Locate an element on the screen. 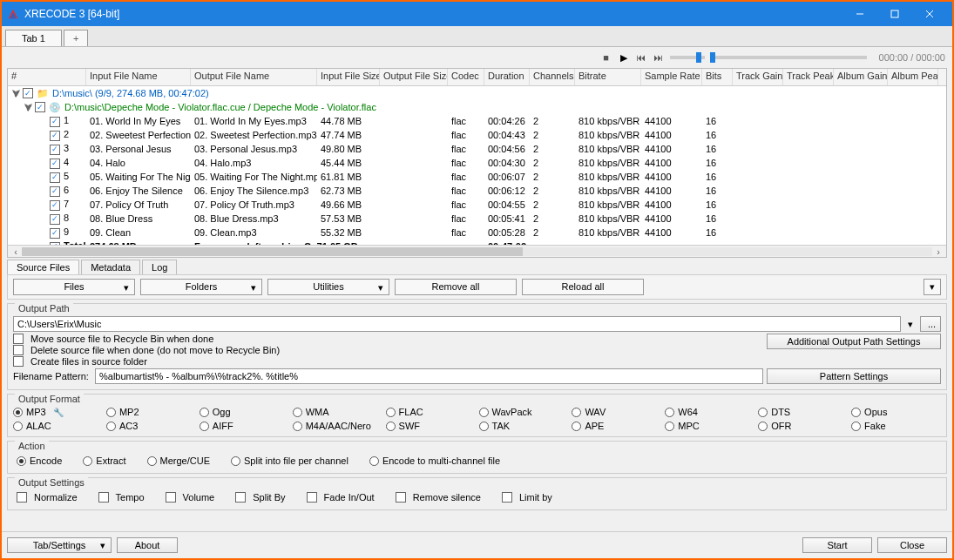  add-tab-button: + is located at coordinates (76, 38).